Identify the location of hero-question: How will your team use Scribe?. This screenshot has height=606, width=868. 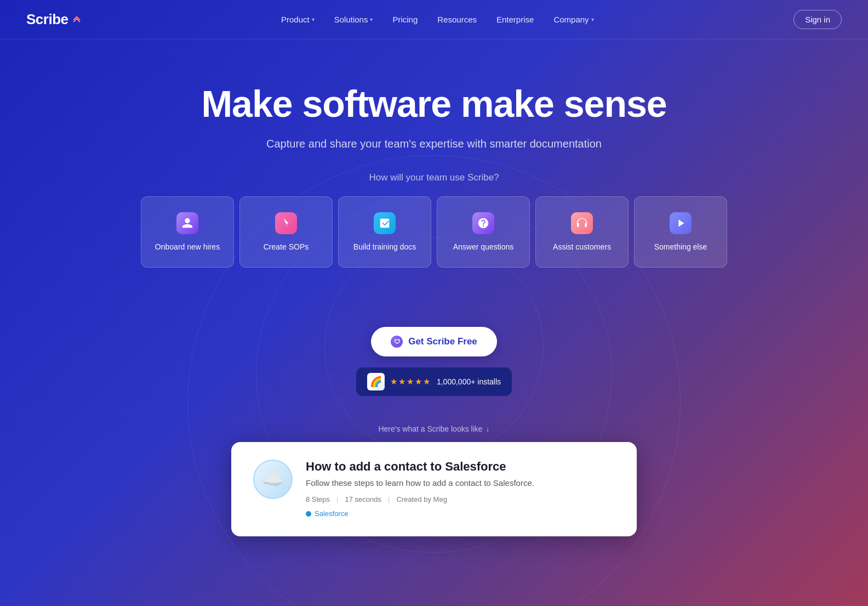
(434, 178).